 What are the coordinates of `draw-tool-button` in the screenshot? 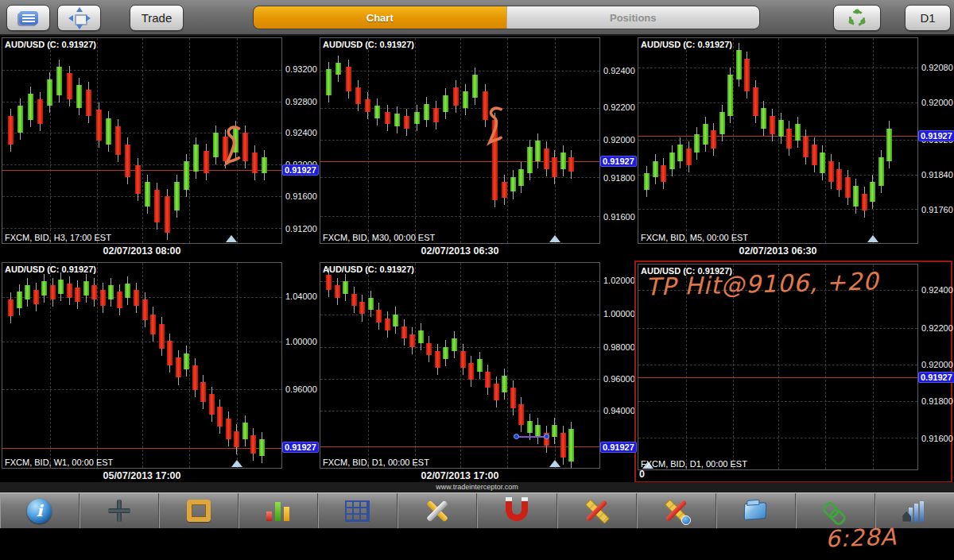 It's located at (597, 511).